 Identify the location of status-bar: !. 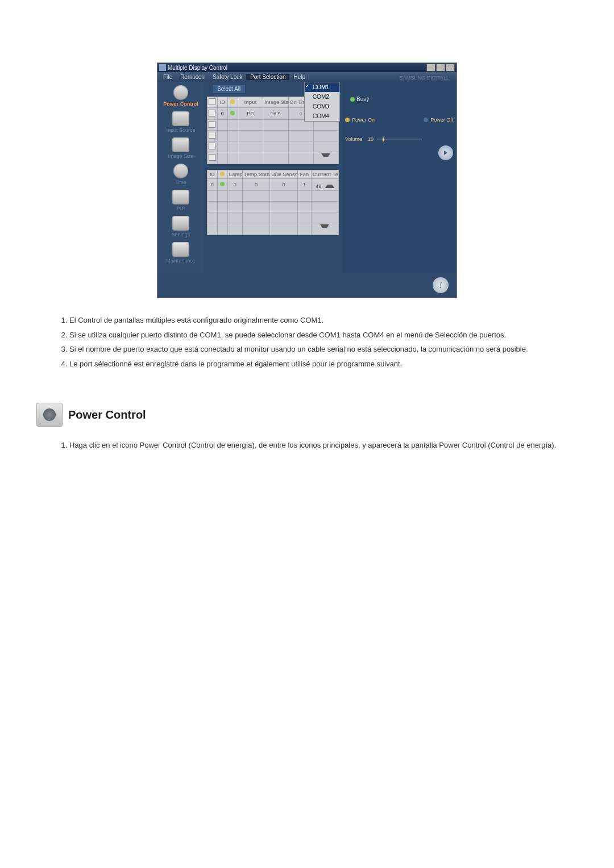
(307, 285).